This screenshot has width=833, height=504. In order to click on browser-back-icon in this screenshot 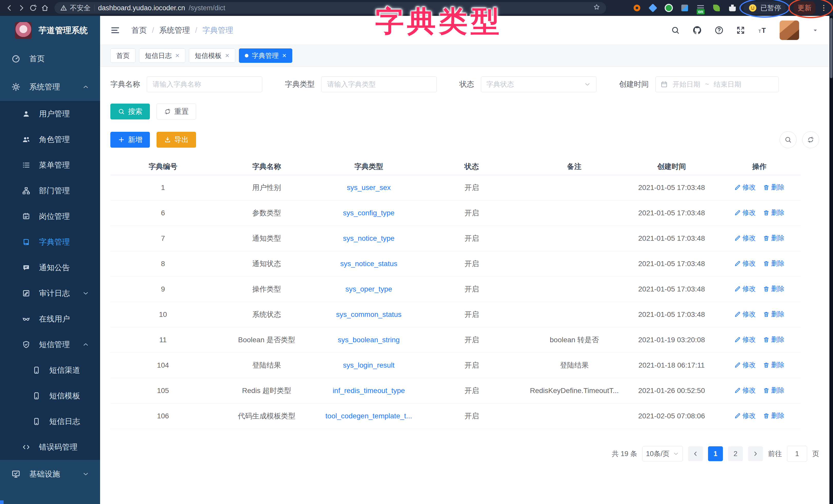, I will do `click(9, 8)`.